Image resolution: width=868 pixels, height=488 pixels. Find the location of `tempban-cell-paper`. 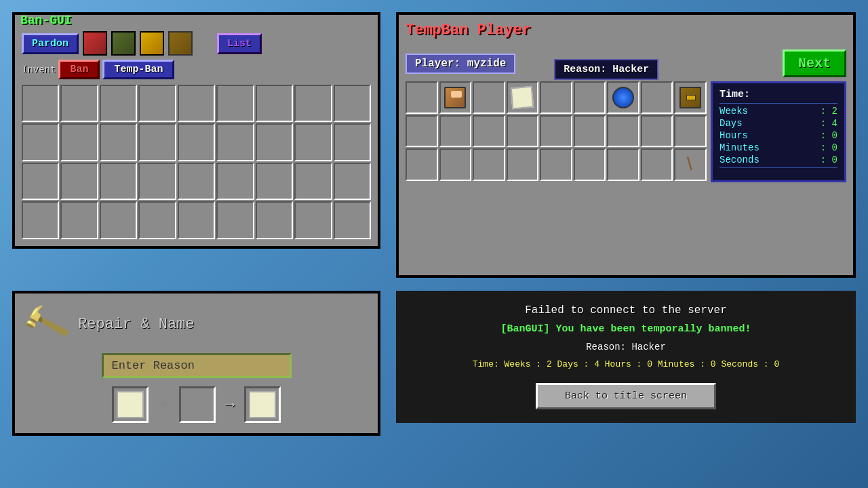

tempban-cell-paper is located at coordinates (523, 98).